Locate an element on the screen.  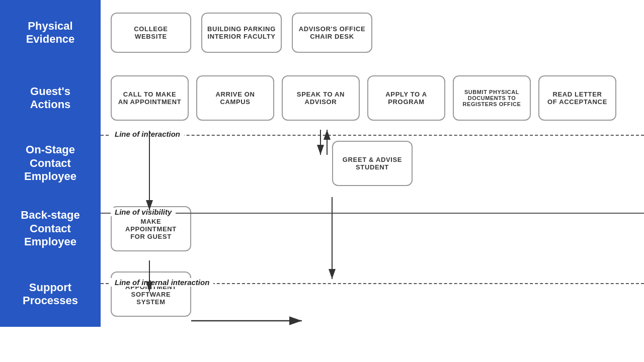
greet-advise-box: GREET & ADVISESTUDENT is located at coordinates (372, 163).